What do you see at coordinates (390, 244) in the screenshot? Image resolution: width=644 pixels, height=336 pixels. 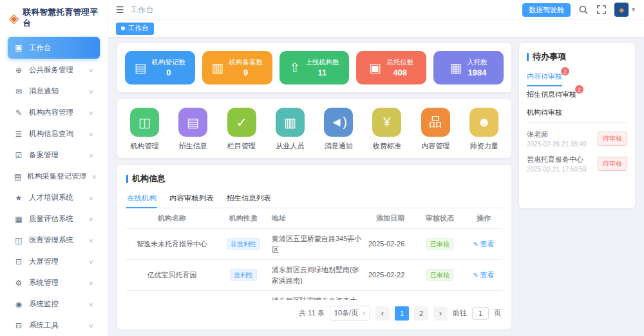 I see `org-date: 2025-02-26` at bounding box center [390, 244].